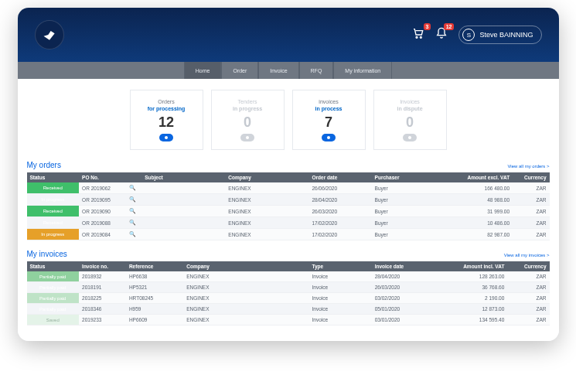  I want to click on po-cell: OR 2019095, so click(102, 199).